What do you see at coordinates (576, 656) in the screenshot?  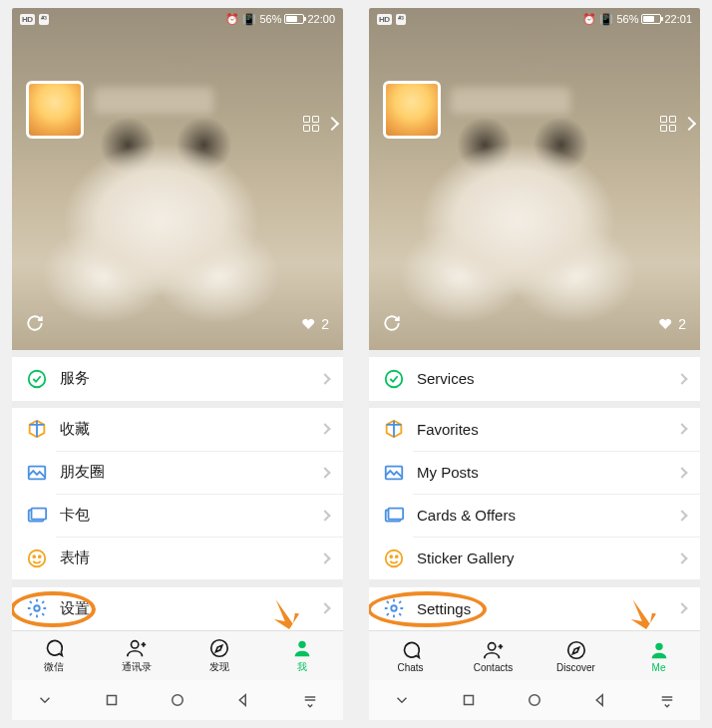 I see `tab-discover: Discover` at bounding box center [576, 656].